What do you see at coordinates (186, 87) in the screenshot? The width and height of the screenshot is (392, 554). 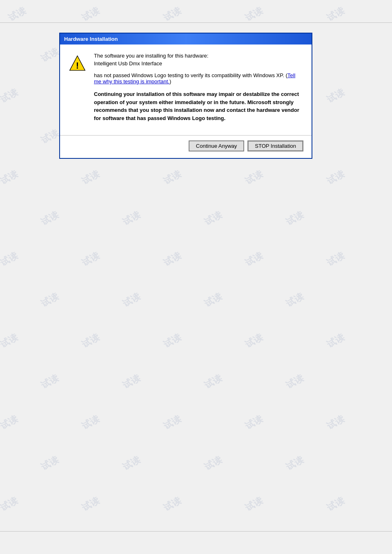 I see `dialog-body: ! The software you are installing for th…` at bounding box center [186, 87].